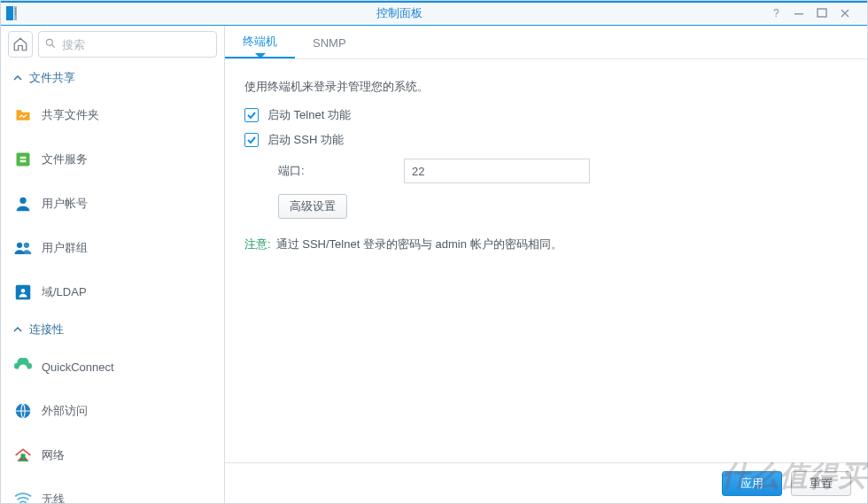  Describe the element at coordinates (136, 44) in the screenshot. I see `search-input` at that location.